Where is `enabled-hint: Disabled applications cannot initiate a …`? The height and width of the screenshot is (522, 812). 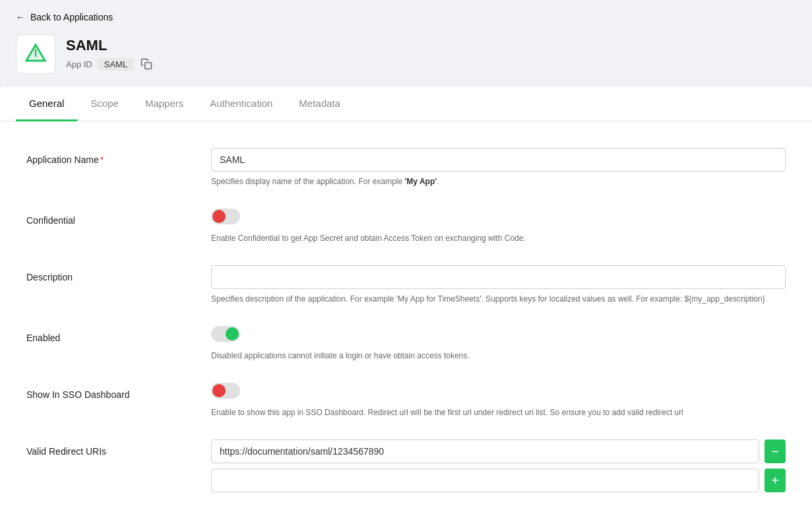
enabled-hint: Disabled applications cannot initiate a … is located at coordinates (499, 356).